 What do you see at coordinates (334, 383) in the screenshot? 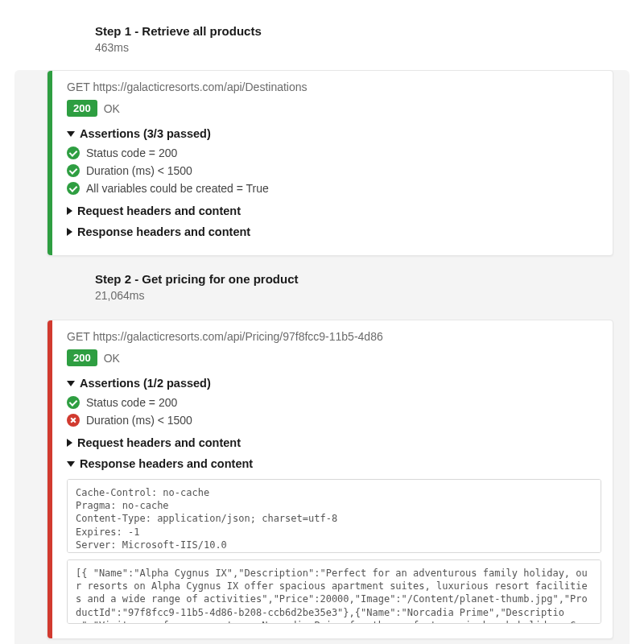
I see `assertions-toggle: Assertions (1/2 passed)` at bounding box center [334, 383].